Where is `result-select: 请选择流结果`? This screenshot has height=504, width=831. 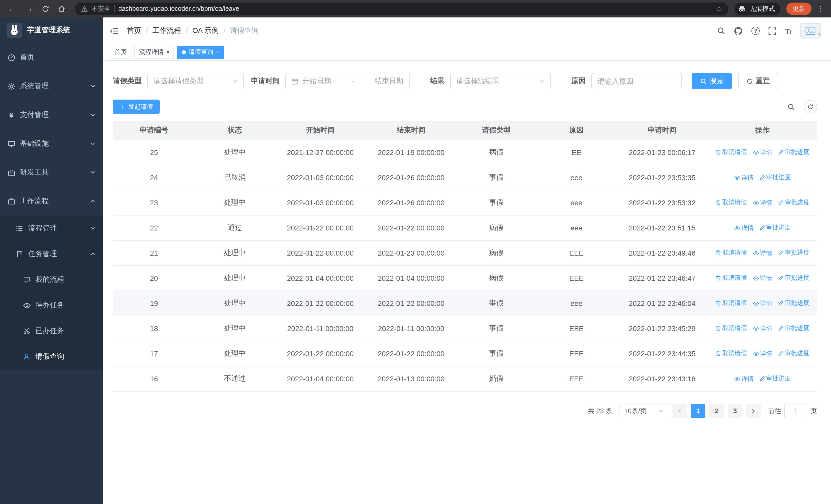
result-select: 请选择流结果 is located at coordinates (500, 81).